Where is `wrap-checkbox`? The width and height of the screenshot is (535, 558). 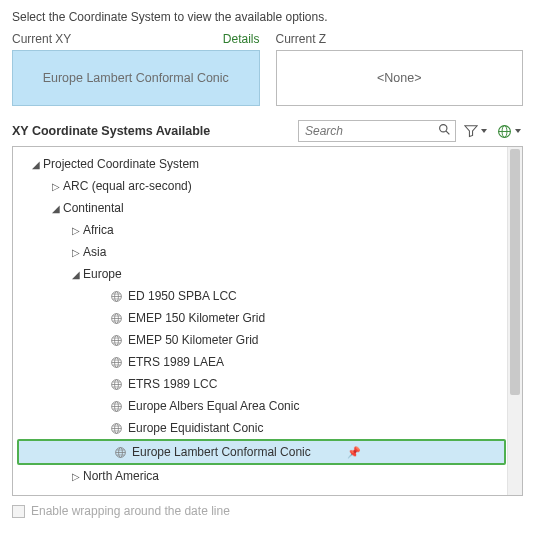
wrap-checkbox is located at coordinates (18, 512).